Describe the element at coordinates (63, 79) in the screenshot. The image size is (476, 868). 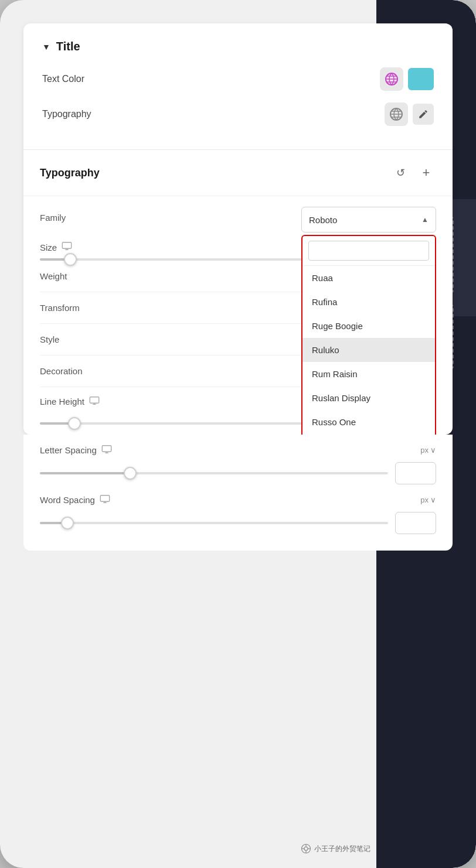
I see `text-color-label: Text Color` at that location.